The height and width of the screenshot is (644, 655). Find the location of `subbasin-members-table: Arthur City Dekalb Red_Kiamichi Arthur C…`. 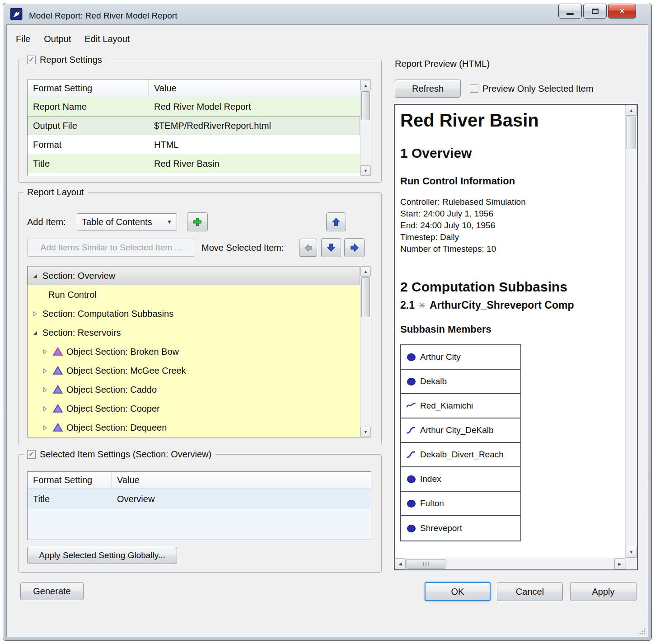

subbasin-members-table: Arthur City Dekalb Red_Kiamichi Arthur C… is located at coordinates (461, 443).